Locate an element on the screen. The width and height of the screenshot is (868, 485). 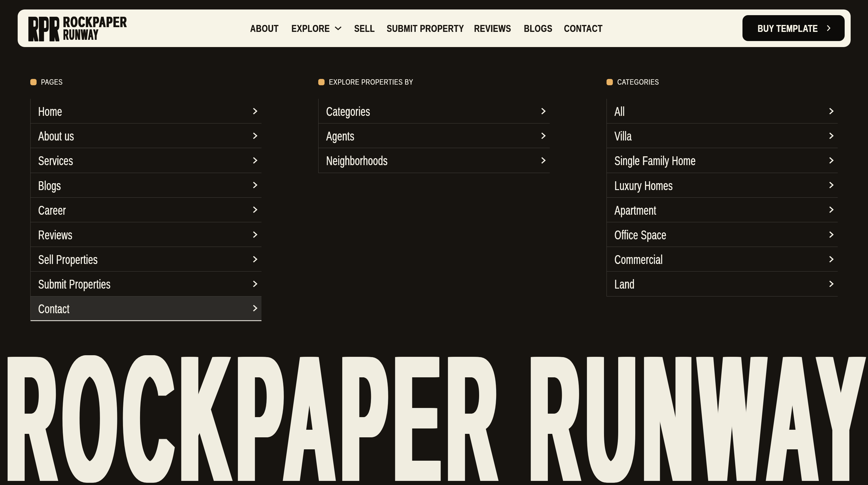
menu-item: Luxury Homes is located at coordinates (722, 186).